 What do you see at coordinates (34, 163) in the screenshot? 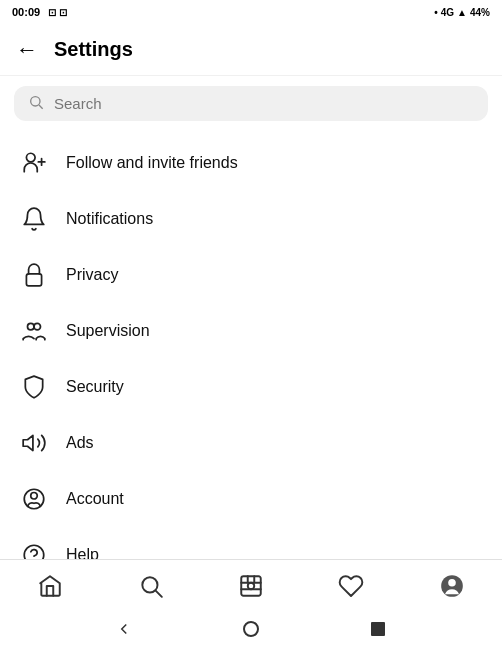
I see `follow-icon` at bounding box center [34, 163].